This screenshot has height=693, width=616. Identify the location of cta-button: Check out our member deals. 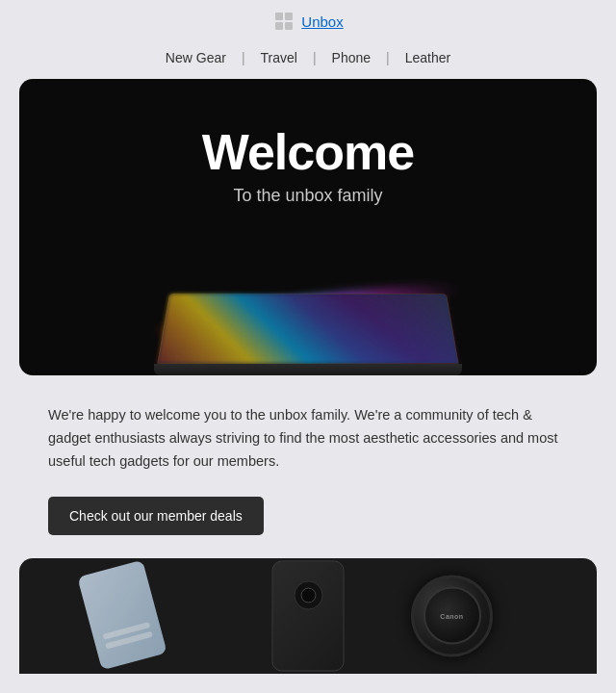
(156, 516).